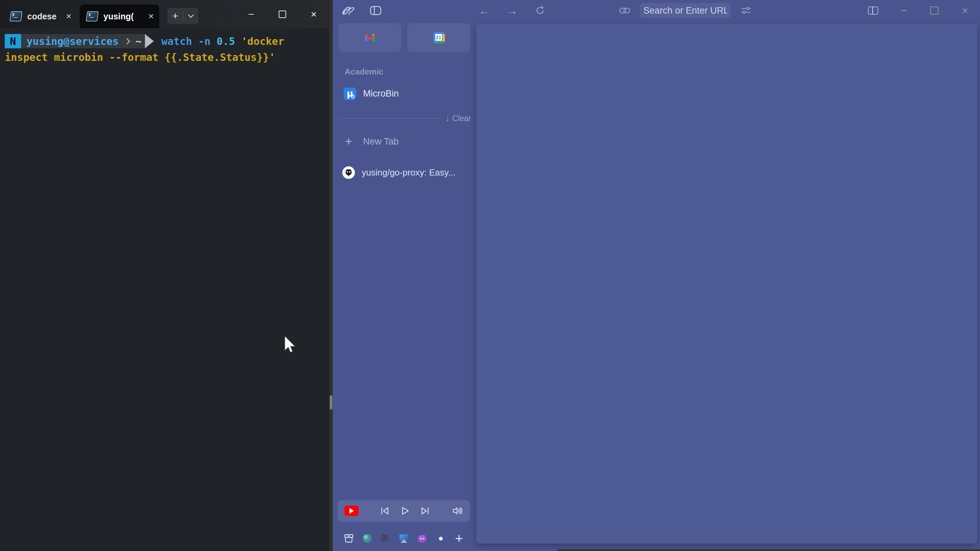  What do you see at coordinates (409, 173) in the screenshot?
I see `tab-title: yusing/go-proxy: Easy...` at bounding box center [409, 173].